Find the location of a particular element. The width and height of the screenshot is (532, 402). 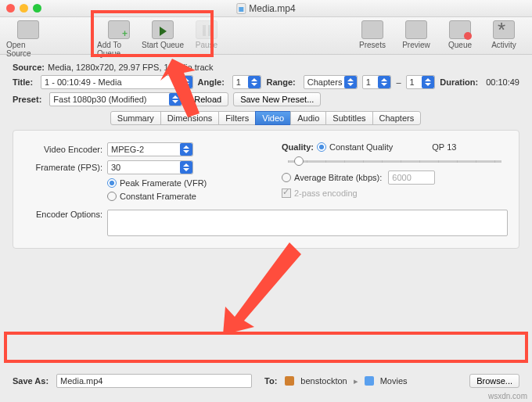

window-title: Media.mp4 is located at coordinates (272, 9).